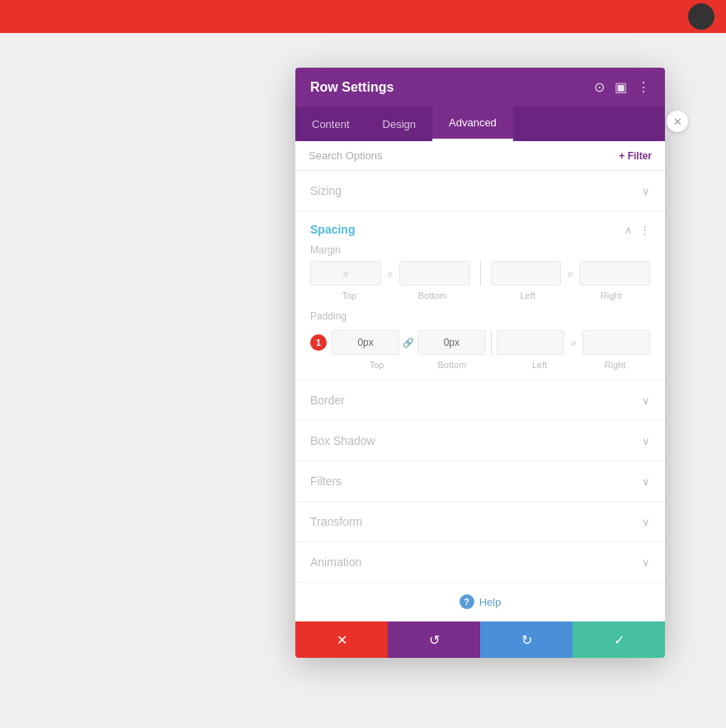  What do you see at coordinates (646, 563) in the screenshot?
I see `animation-chevron-icon: ∨` at bounding box center [646, 563].